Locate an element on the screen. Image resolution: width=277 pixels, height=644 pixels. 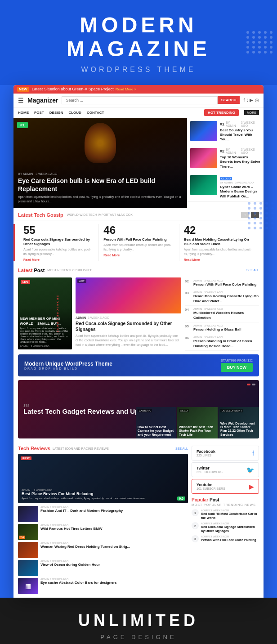
sponsored-admin-row: ADMIN 3 WEEKS AGO is located at coordinates (45, 346).